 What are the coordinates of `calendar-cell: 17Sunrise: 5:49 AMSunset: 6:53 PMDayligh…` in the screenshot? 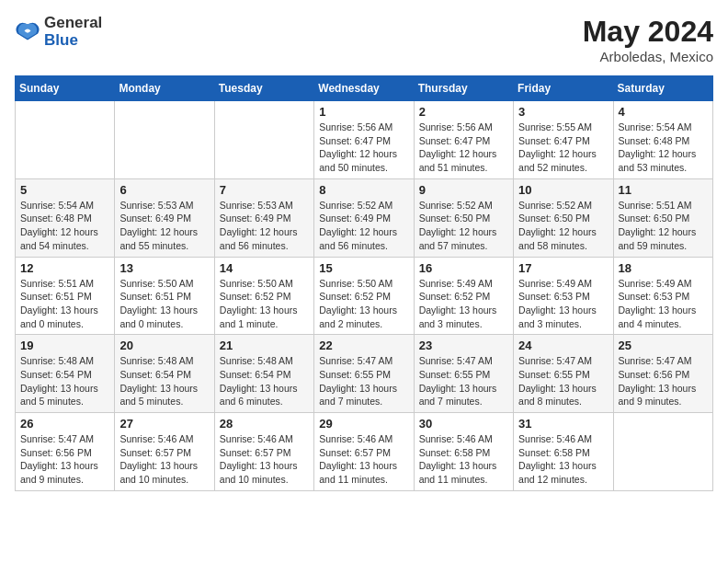 It's located at (563, 296).